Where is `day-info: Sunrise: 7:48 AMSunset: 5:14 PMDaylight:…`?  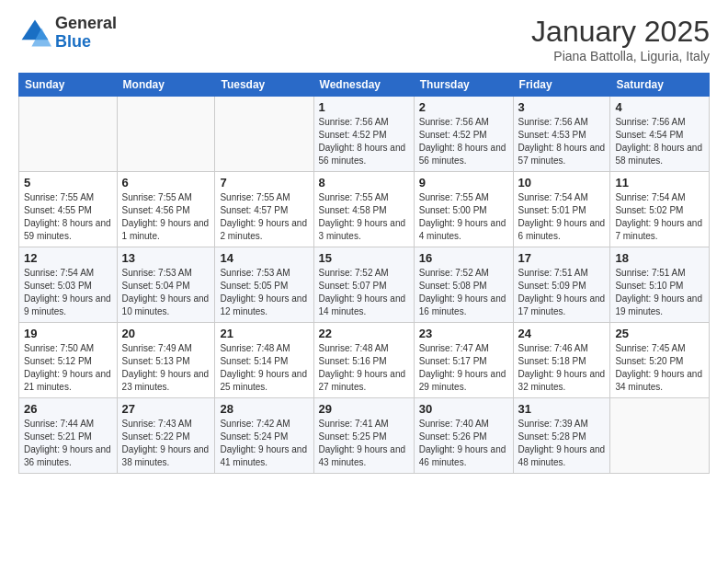 day-info: Sunrise: 7:48 AMSunset: 5:14 PMDaylight:… is located at coordinates (264, 368).